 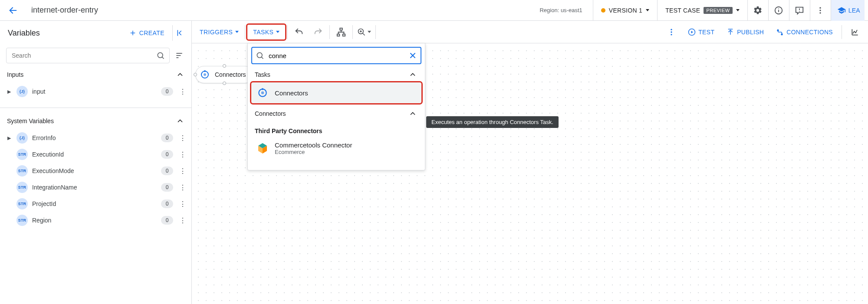 I want to click on undo-button, so click(x=299, y=32).